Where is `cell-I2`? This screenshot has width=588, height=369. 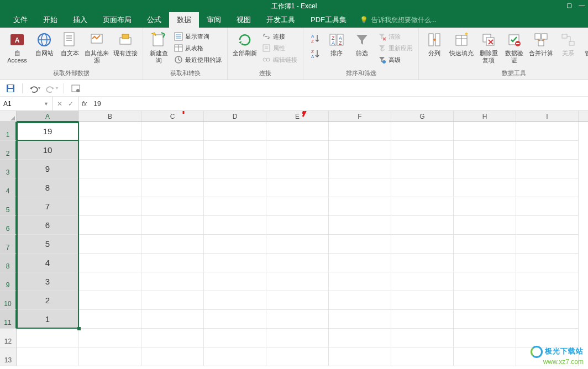
cell-I2 is located at coordinates (547, 150).